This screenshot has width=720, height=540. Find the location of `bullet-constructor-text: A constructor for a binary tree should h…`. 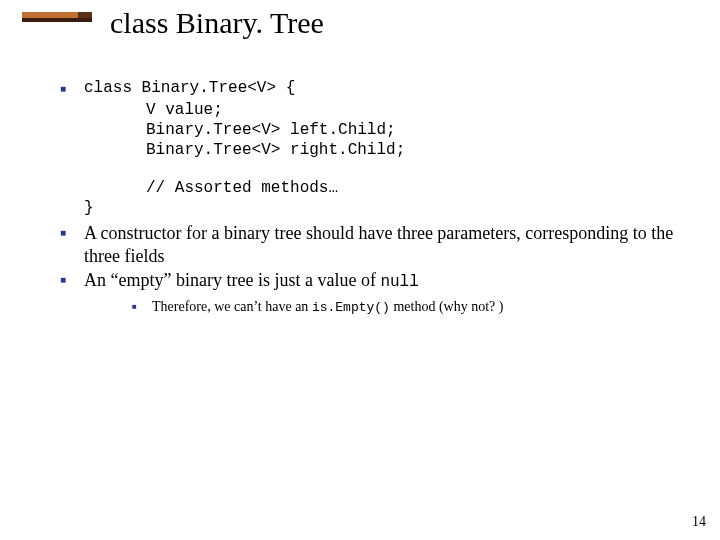

bullet-constructor-text: A constructor for a binary tree should h… is located at coordinates (382, 244).